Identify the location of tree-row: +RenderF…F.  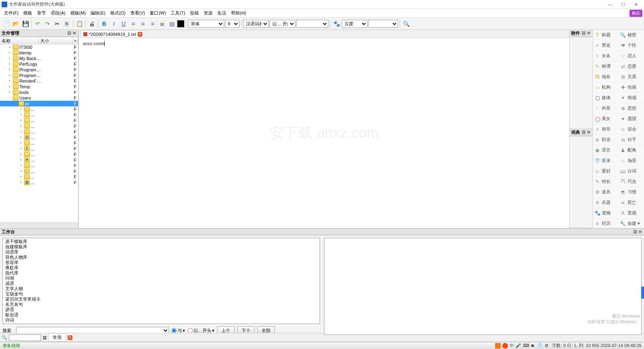
(39, 81).